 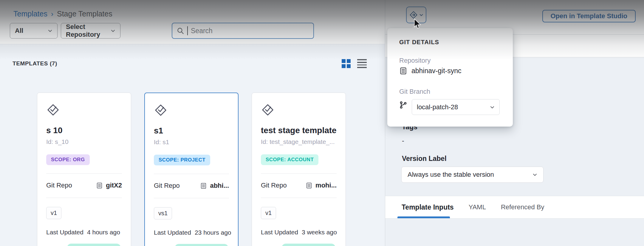 What do you see at coordinates (191, 186) in the screenshot?
I see `git-repo-row: Git Repo abhi...` at bounding box center [191, 186].